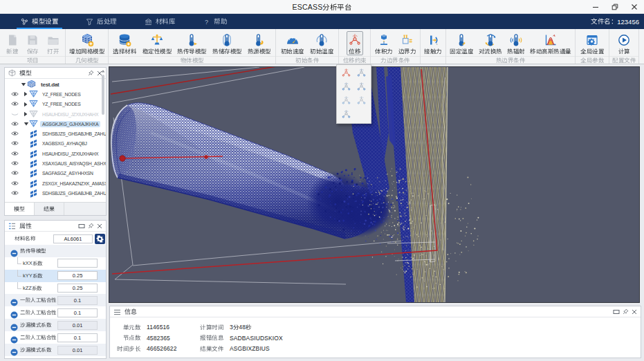 This screenshot has width=644, height=361. I want to click on menu-tab-material-lib, so click(160, 21).